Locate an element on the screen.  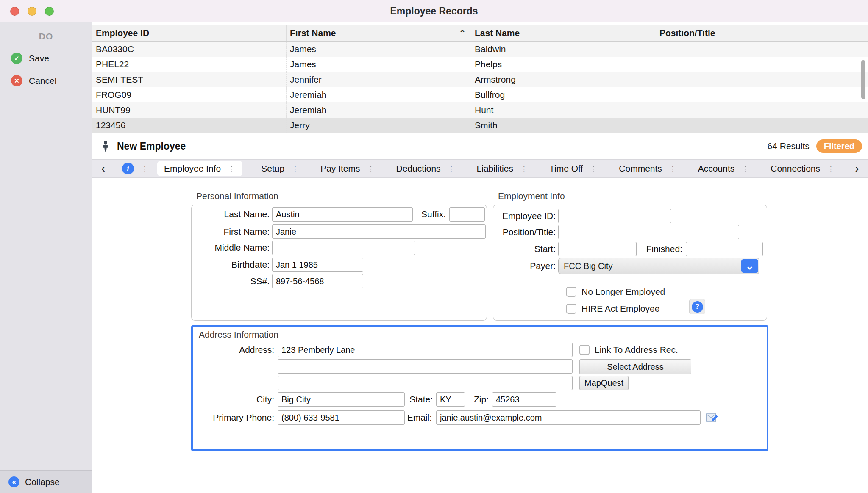
table-row: 123456JerrySmith is located at coordinates (480, 125).